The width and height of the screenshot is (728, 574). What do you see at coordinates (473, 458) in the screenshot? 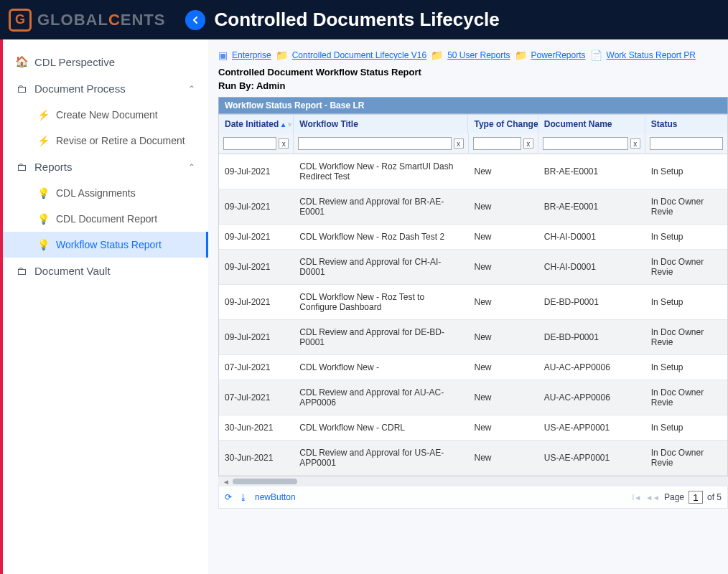
I see `table-row: 30-Jun-2021CDL Review and Approval for U…` at bounding box center [473, 458].